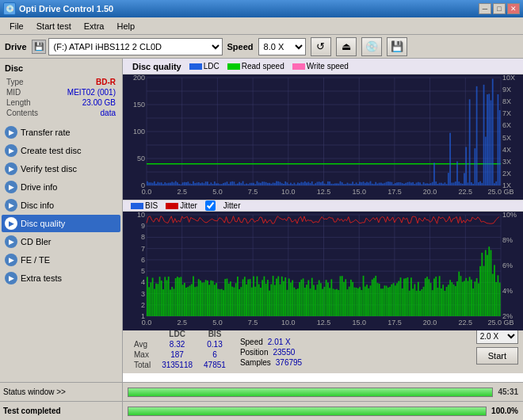 Image resolution: width=523 pixels, height=420 pixels. Describe the element at coordinates (143, 344) in the screenshot. I see `avg-label: Avg` at that location.